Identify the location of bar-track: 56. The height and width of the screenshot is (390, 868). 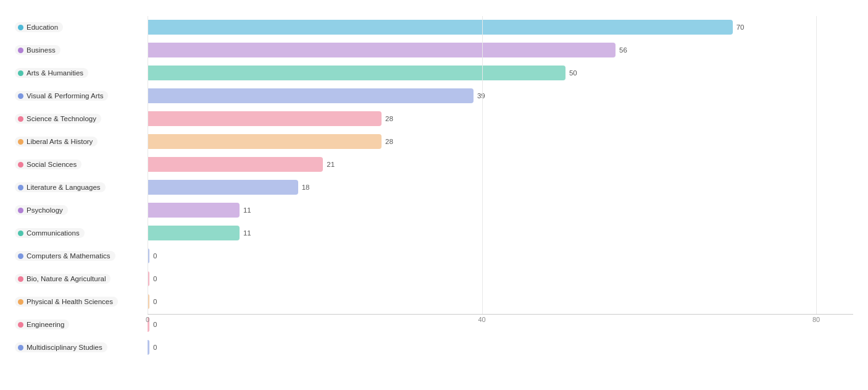
(500, 50).